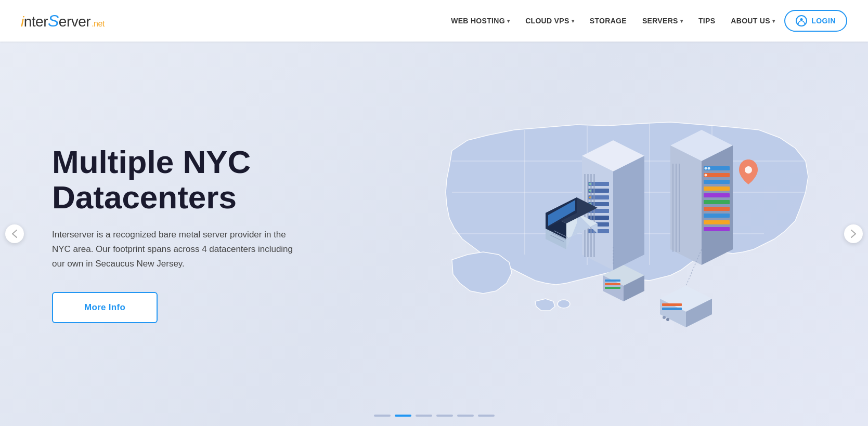 This screenshot has width=868, height=426. Describe the element at coordinates (824, 21) in the screenshot. I see `login-label: LOGIN` at that location.